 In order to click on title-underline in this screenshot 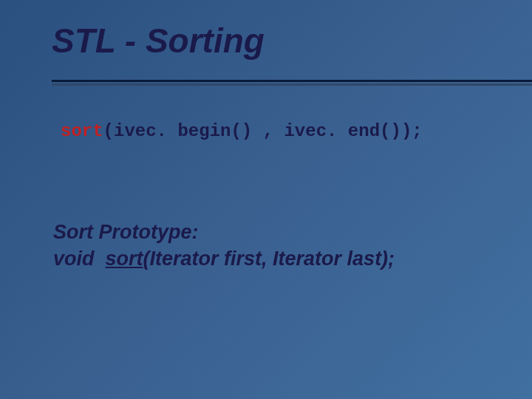, I will do `click(266, 83)`.